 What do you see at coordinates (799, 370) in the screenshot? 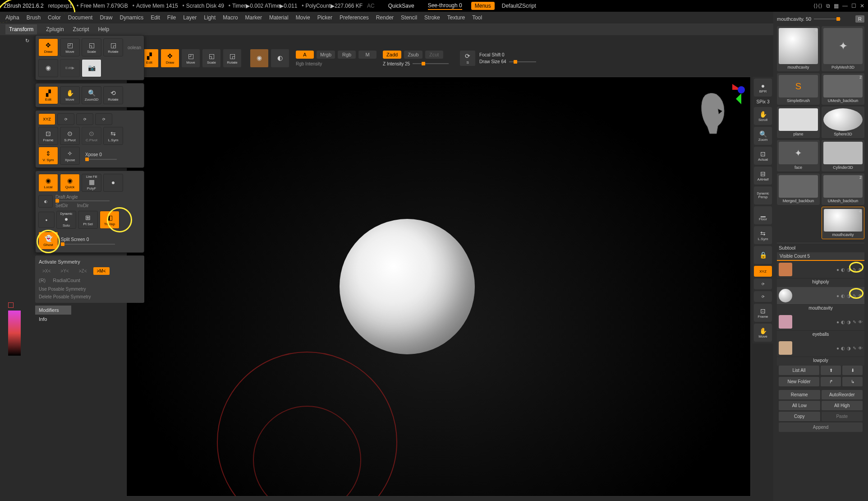
I see `listall-button: List All` at bounding box center [799, 370].